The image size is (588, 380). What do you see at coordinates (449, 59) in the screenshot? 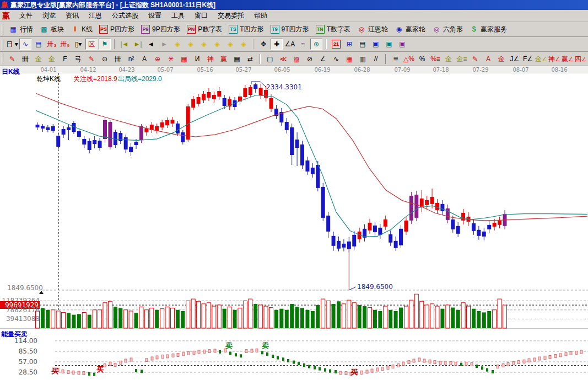
I see `gold-circle-icon: 金` at bounding box center [449, 59].